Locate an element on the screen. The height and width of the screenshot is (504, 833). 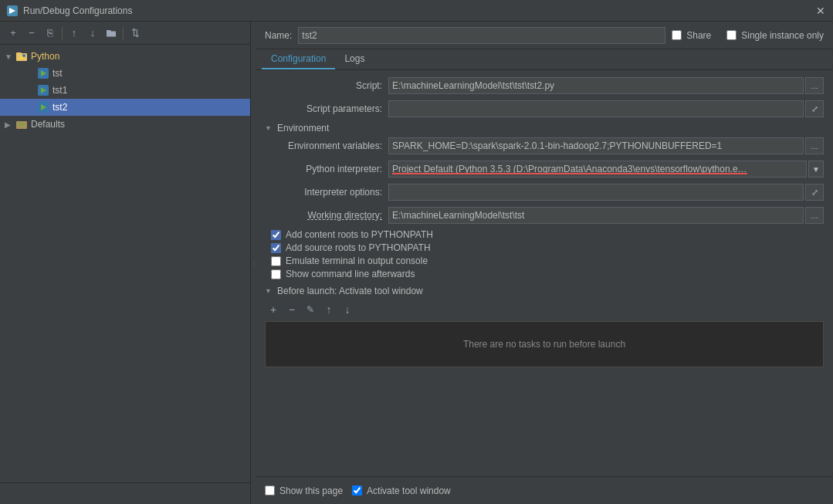
python-interpreter-label: Python interpreter: is located at coordinates (327, 169).